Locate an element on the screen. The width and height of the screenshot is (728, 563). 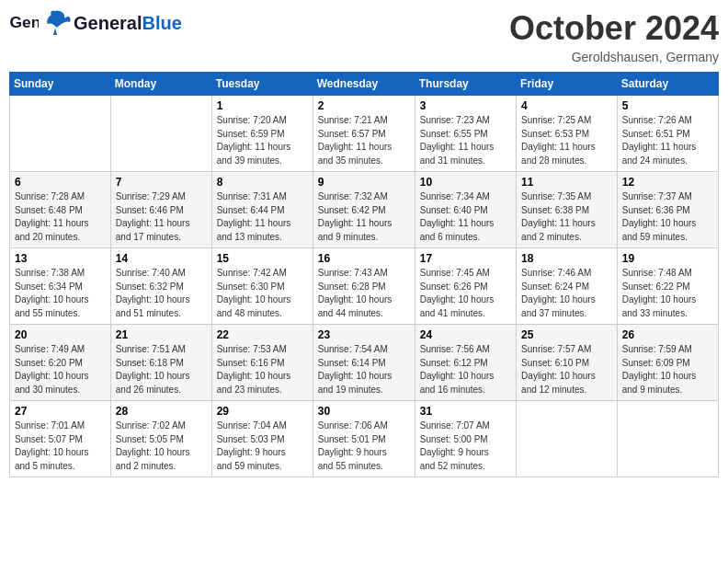
logo-general: General is located at coordinates (108, 23).